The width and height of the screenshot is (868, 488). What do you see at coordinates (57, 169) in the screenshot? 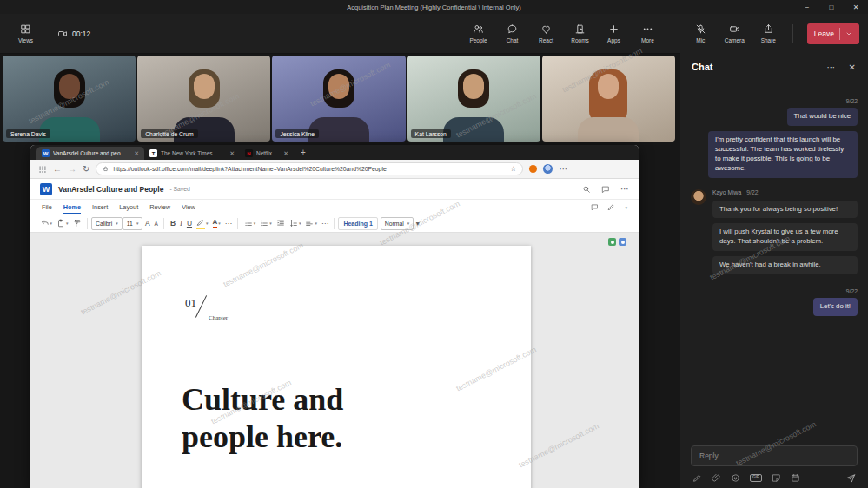
I see `back-button: ←` at bounding box center [57, 169].